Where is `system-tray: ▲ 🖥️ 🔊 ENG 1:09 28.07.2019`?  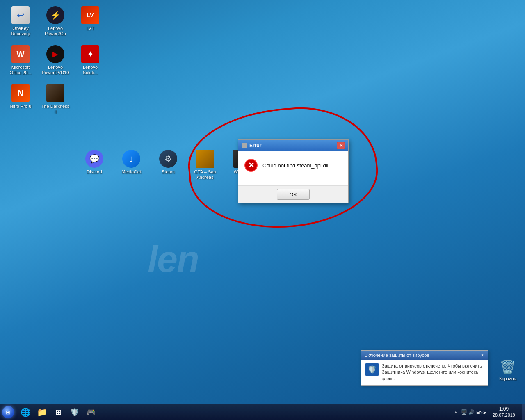 system-tray: ▲ 🖥️ 🔊 ENG 1:09 28.07.2019 is located at coordinates (486, 412).